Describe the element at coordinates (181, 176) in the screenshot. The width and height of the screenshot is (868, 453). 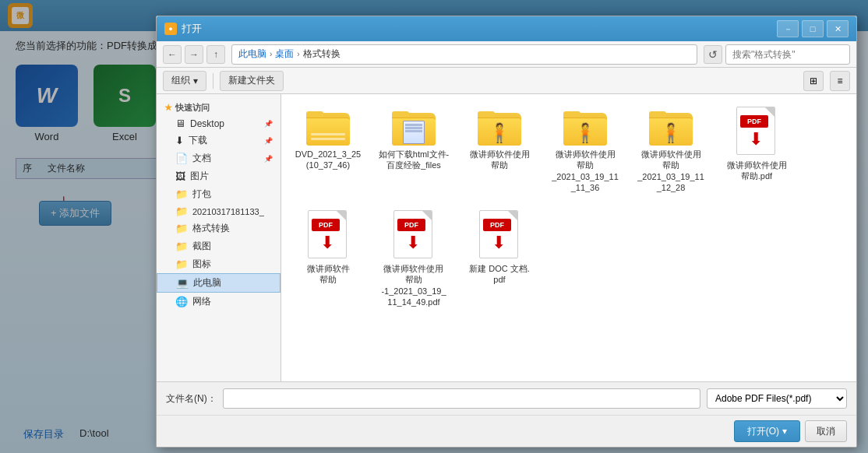
I see `pictures-icon: 🖼` at that location.